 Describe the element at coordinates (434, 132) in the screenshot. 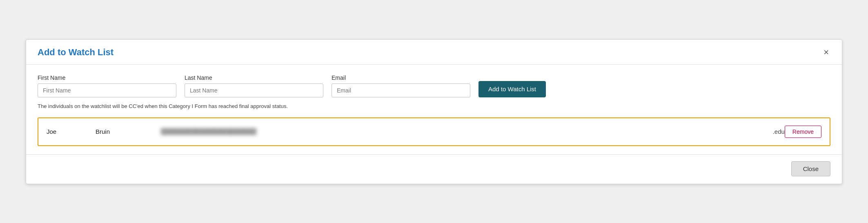

I see `table-row: Joe Bruin ██████████████████████ .edu Re…` at that location.